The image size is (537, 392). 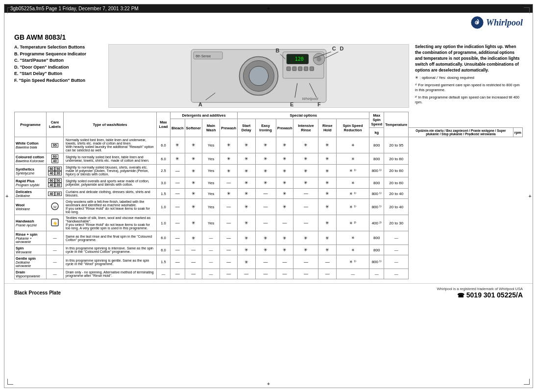 What do you see at coordinates (396, 194) in the screenshot?
I see `temp-cell: 20 to 40` at bounding box center [396, 194].